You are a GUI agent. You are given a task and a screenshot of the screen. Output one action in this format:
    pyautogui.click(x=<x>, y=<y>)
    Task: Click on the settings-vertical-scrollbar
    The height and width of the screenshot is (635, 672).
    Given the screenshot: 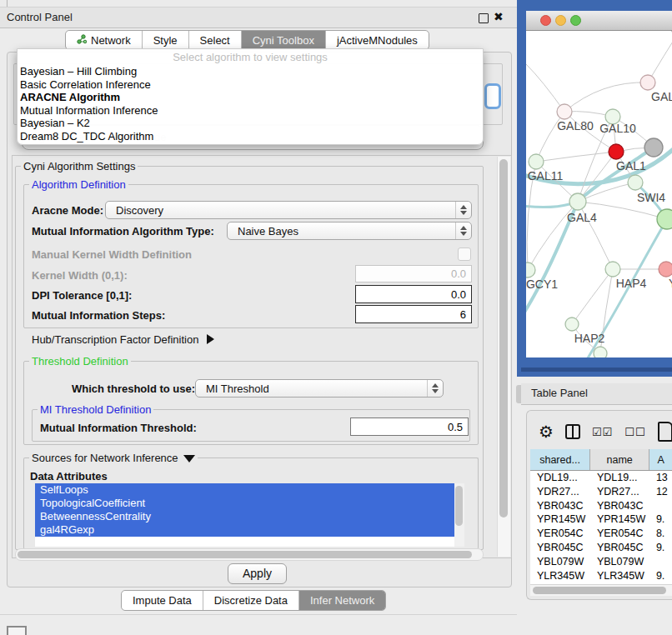 What is the action you would take?
    pyautogui.click(x=504, y=357)
    